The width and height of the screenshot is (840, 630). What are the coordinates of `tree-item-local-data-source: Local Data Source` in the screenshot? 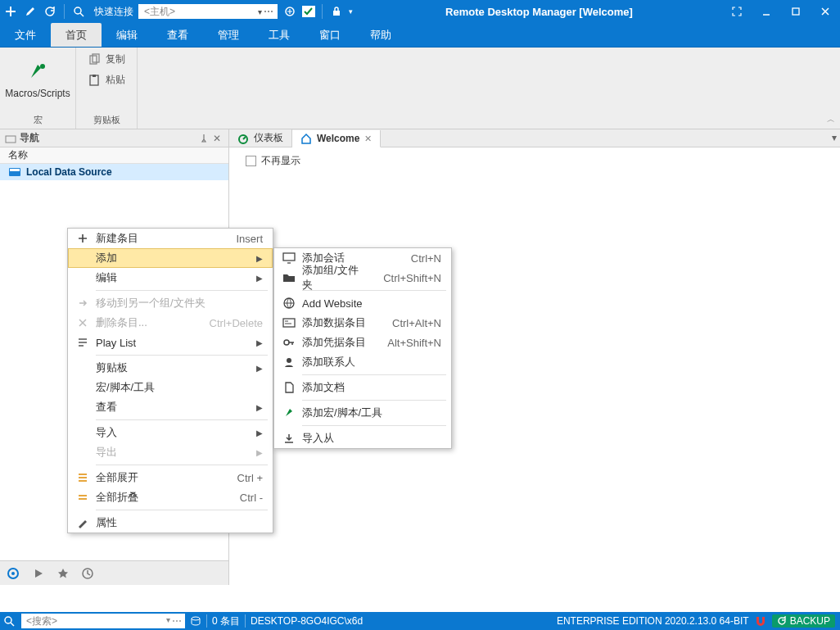 It's located at (115, 172).